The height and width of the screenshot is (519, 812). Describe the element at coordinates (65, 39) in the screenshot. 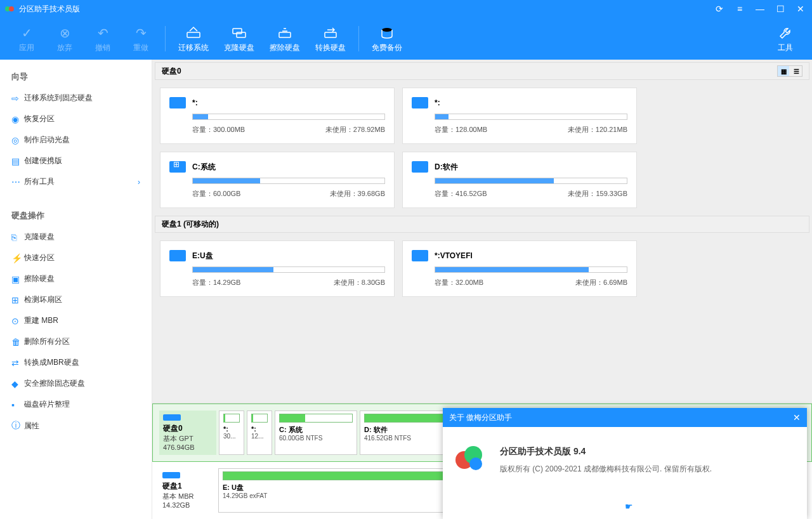

I see `discard-button: ⊗放弃` at that location.